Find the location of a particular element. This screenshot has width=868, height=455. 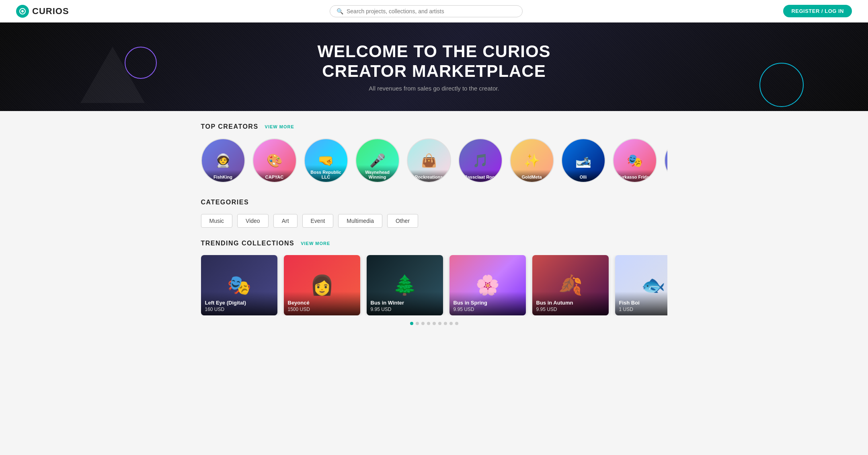

collection-name-beyonce: Beyoncé is located at coordinates (322, 303).